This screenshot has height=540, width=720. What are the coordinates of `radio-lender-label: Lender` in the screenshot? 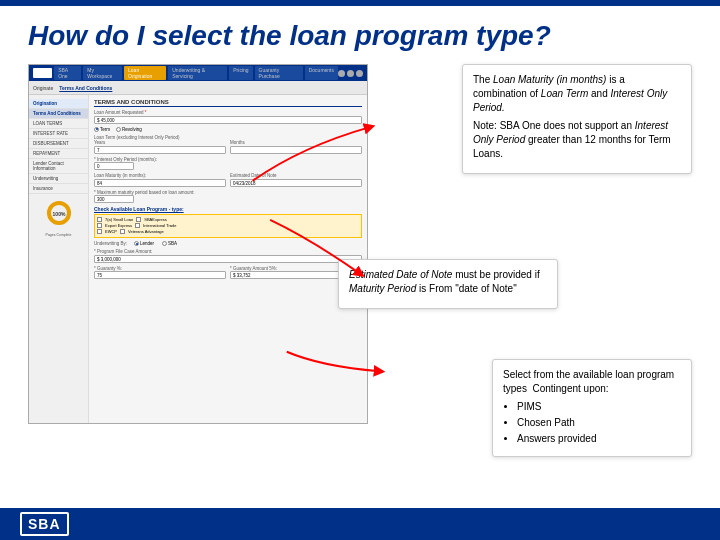 It's located at (147, 244).